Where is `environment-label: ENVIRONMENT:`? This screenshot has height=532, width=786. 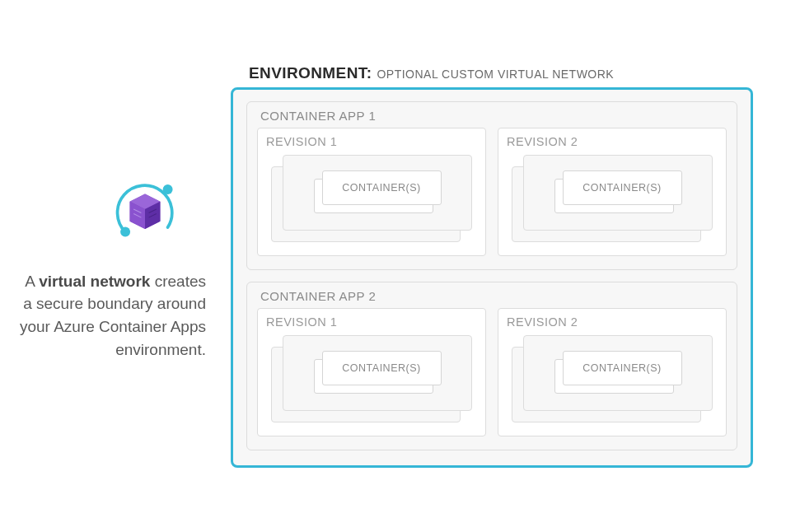 environment-label: ENVIRONMENT: is located at coordinates (310, 73).